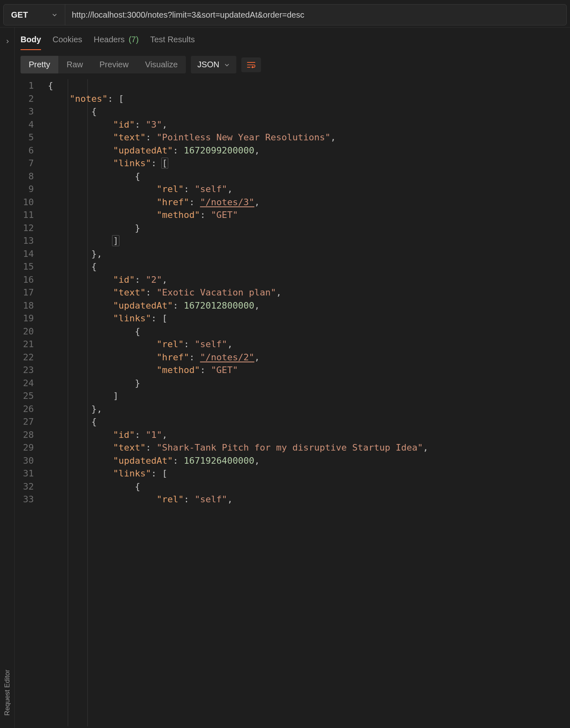 The width and height of the screenshot is (570, 728). What do you see at coordinates (75, 65) in the screenshot?
I see `view-raw-button: Raw` at bounding box center [75, 65].